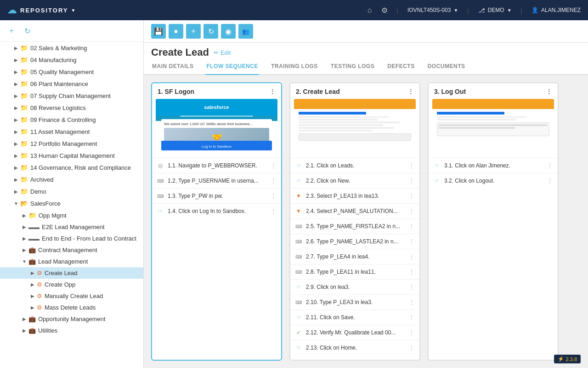 This screenshot has height=368, width=588. Describe the element at coordinates (217, 180) in the screenshot. I see `flow-step: ⌨ 1.2. Type P_USERNAME in userna... ⋮` at that location.